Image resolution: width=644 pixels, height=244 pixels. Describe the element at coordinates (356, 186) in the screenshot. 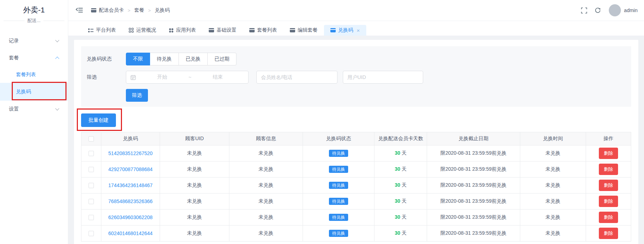

I see `table-row: 1744364236148467 未兑换 未兑换 待兑换 30 天 限2020-…` at that location.